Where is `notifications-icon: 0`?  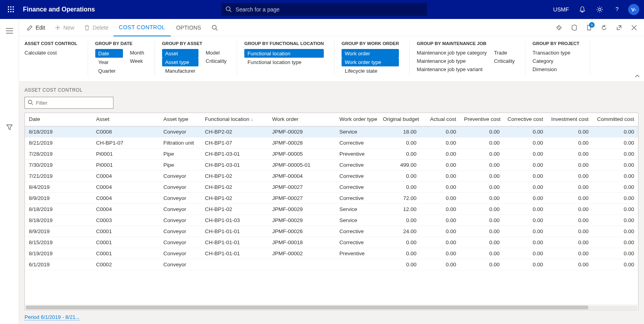 notifications-icon: 0 is located at coordinates (589, 28).